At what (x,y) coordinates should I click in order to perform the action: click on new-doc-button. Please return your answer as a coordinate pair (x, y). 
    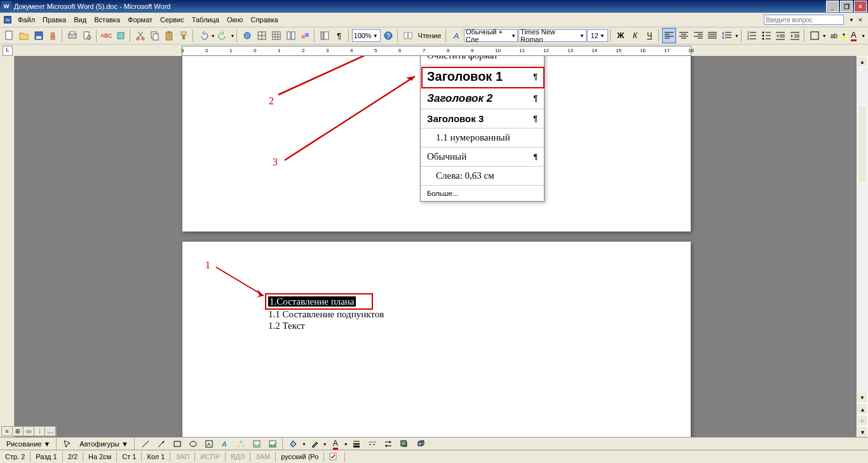
    Looking at the image, I should click on (10, 36).